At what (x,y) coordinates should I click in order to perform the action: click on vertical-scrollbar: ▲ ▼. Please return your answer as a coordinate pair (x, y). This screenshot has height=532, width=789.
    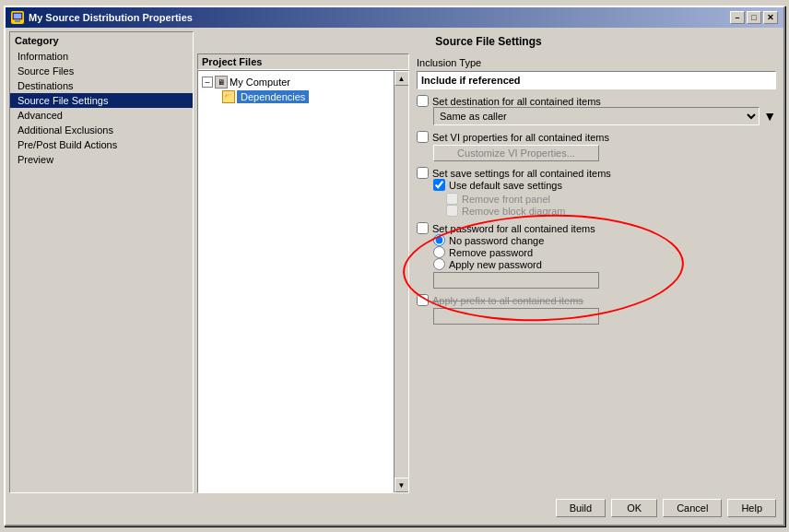
    Looking at the image, I should click on (401, 282).